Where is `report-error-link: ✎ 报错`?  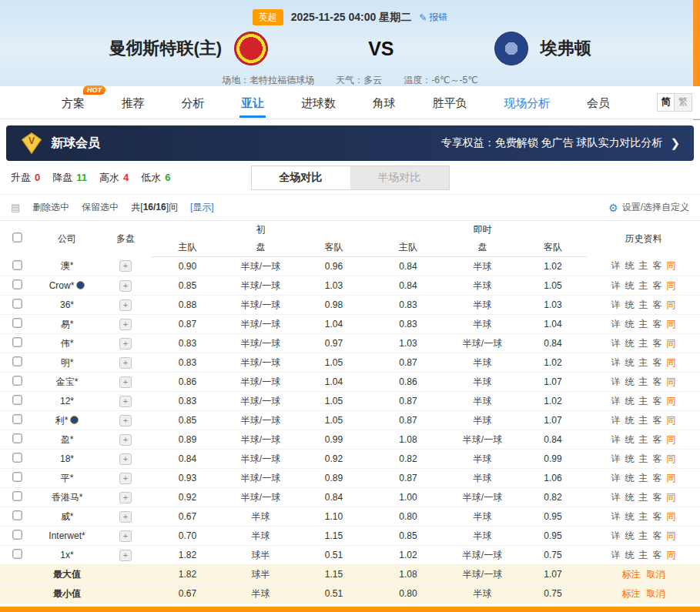
report-error-link: ✎ 报错 is located at coordinates (433, 17).